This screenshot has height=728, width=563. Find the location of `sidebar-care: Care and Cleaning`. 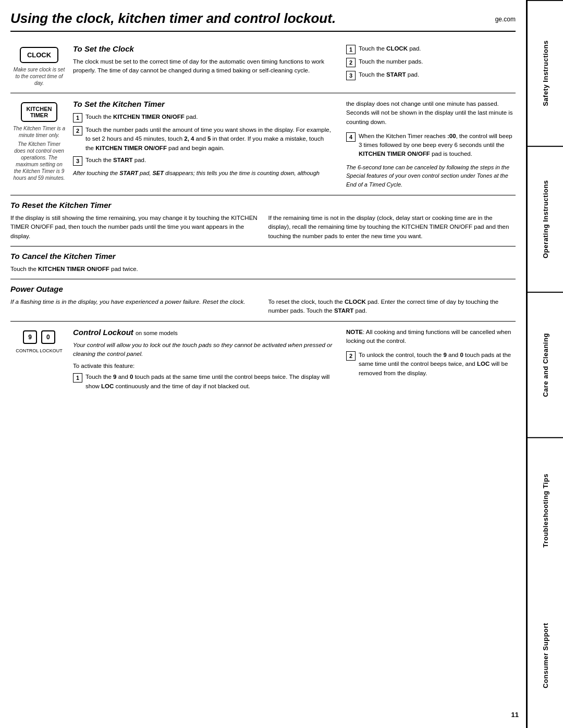

sidebar-care: Care and Cleaning is located at coordinates (545, 365).